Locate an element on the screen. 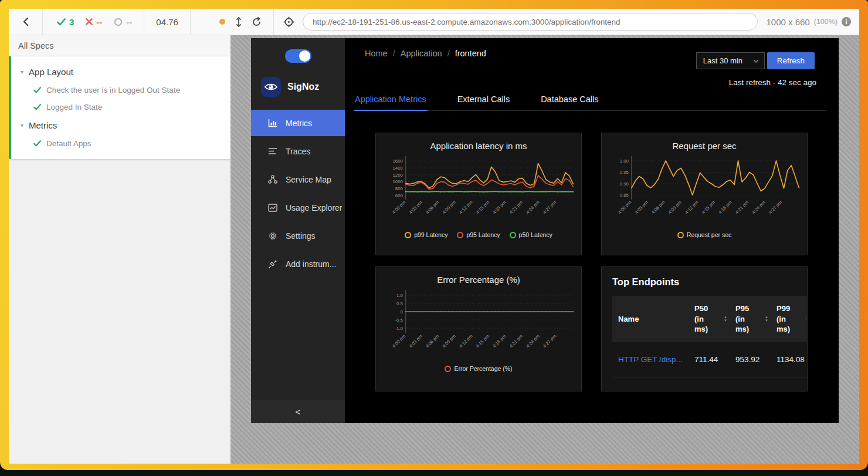 The height and width of the screenshot is (476, 868). table-row: HTTP GET /disp... 711.44 953.92 1134.08 is located at coordinates (710, 360).